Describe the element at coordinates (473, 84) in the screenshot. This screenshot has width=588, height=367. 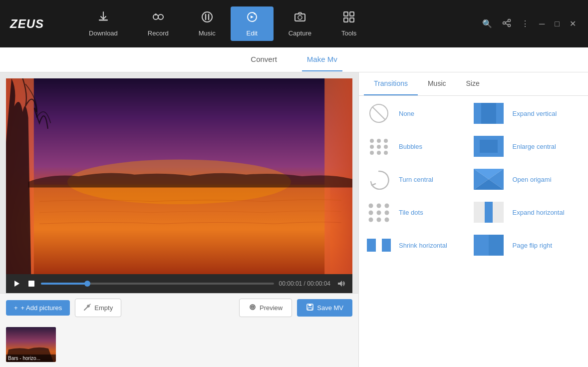
I see `panel-tab-size: Size` at that location.